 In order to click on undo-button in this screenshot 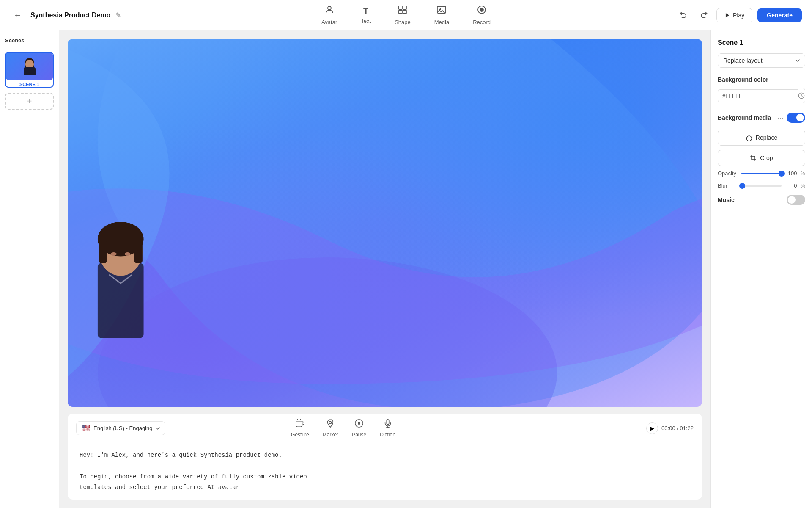, I will do `click(683, 15)`.